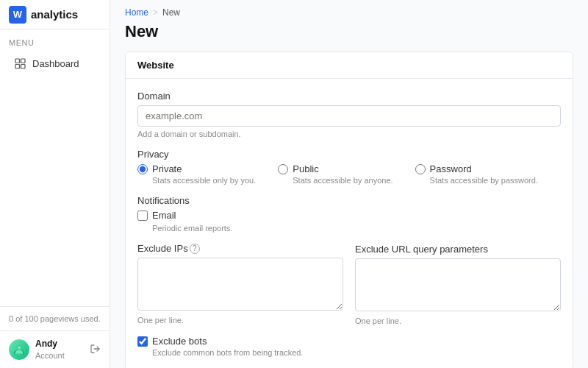  I want to click on exclude-url-hint: One per line., so click(458, 321).